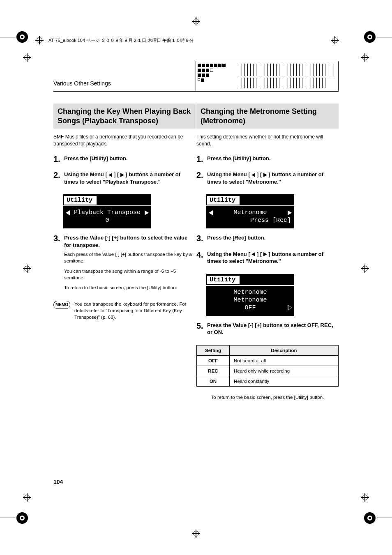 The height and width of the screenshot is (555, 392). What do you see at coordinates (125, 179) in the screenshot?
I see `left-step-2: 2. Using the Menu [ ] [ ] buttons a numb…` at bounding box center [125, 179].